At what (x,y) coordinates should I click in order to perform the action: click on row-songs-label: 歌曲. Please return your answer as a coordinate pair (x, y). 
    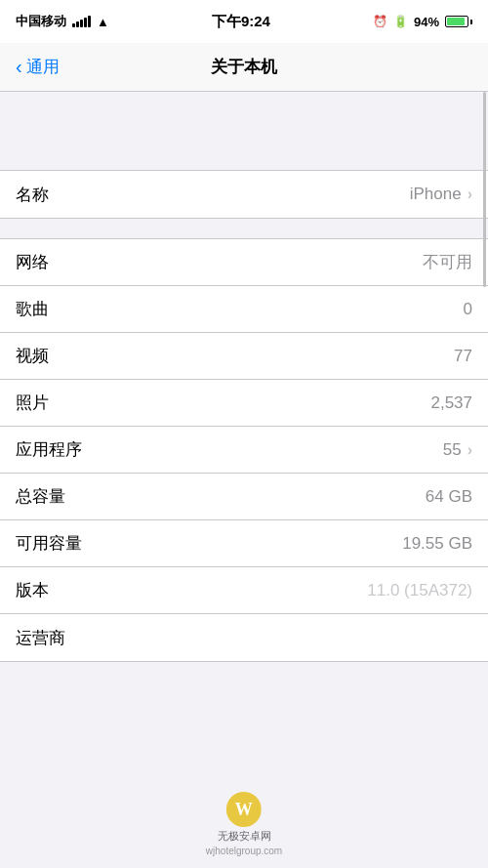
    Looking at the image, I should click on (32, 309).